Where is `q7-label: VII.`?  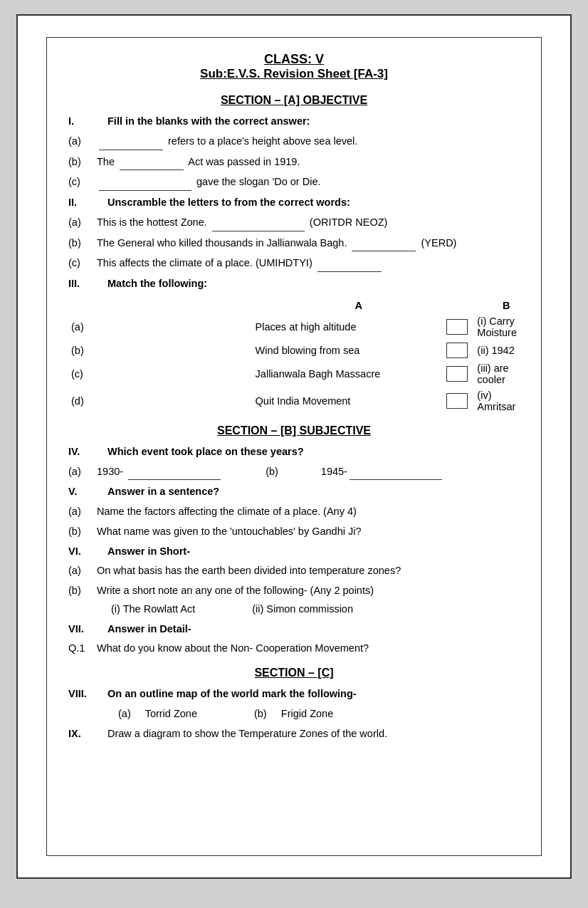 q7-label: VII. is located at coordinates (88, 630).